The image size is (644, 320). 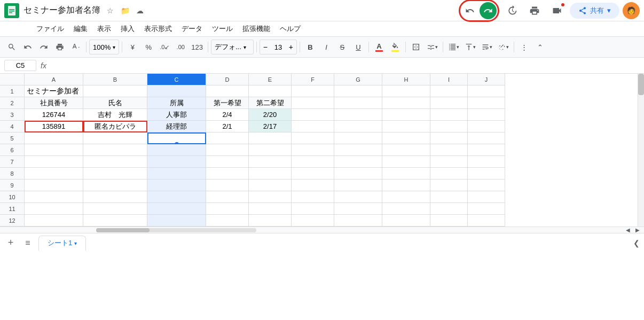 What do you see at coordinates (470, 47) in the screenshot?
I see `align-v-button: ▾` at bounding box center [470, 47].